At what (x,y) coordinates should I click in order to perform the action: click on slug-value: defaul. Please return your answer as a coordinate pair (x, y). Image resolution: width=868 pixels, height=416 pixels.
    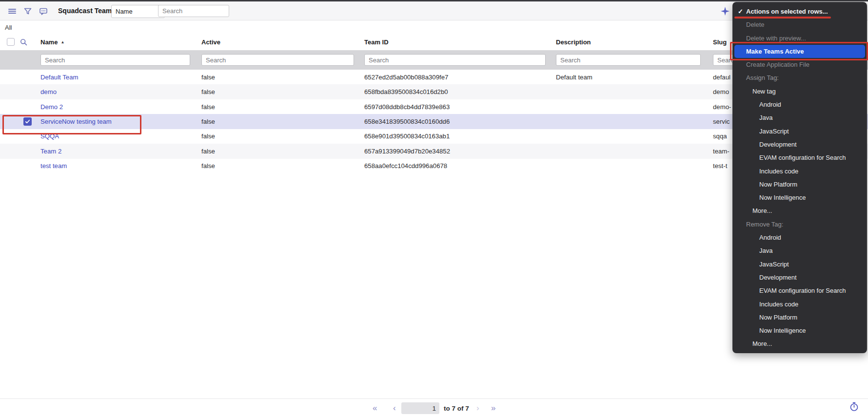
    Looking at the image, I should click on (722, 77).